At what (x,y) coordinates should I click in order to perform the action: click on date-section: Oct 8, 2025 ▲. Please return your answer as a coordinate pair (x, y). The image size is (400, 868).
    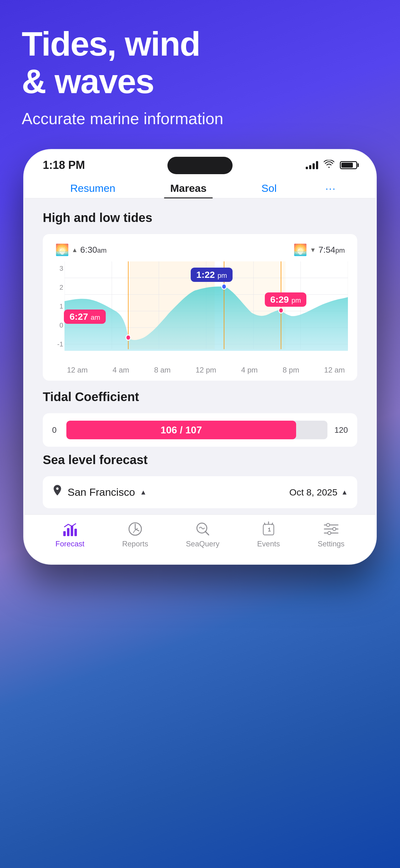
    Looking at the image, I should click on (319, 493).